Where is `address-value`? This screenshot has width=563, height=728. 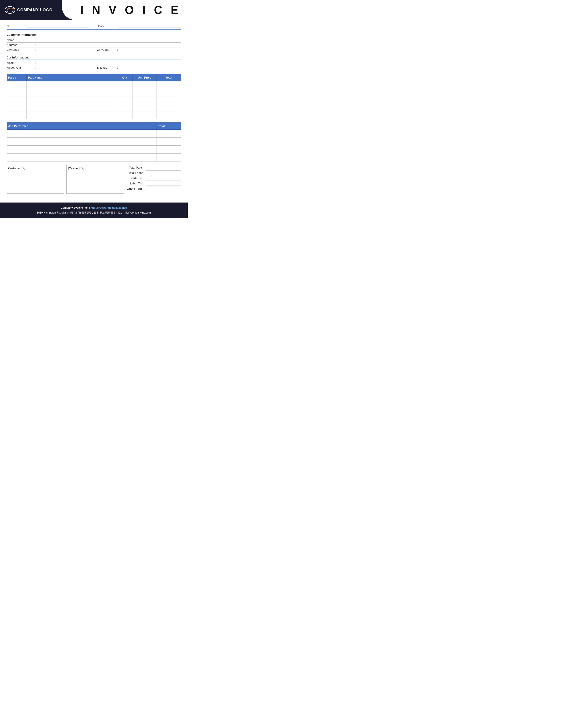 address-value is located at coordinates (110, 45).